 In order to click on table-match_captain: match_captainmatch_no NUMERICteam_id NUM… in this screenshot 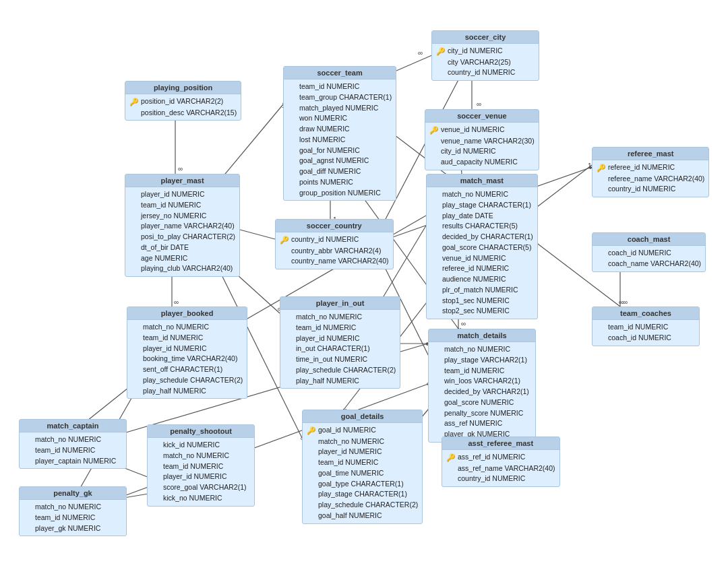, I will do `click(73, 444)`.